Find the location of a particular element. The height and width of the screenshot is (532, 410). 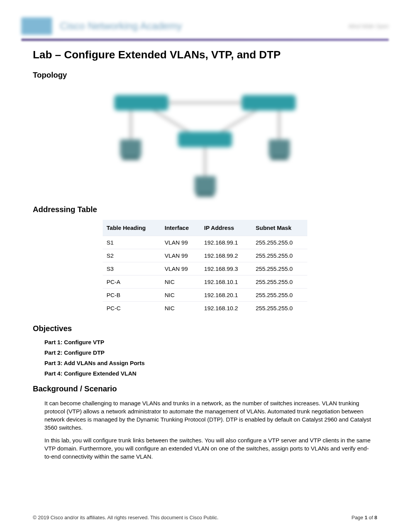

cell-ip: 192.168.99.1 is located at coordinates (226, 243).